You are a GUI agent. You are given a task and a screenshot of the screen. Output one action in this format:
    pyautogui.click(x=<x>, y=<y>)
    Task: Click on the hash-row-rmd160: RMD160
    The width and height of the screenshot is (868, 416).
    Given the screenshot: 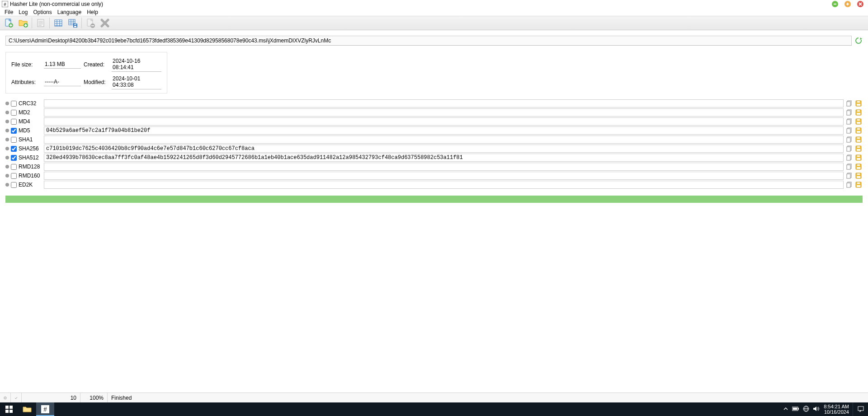 What is the action you would take?
    pyautogui.click(x=434, y=176)
    